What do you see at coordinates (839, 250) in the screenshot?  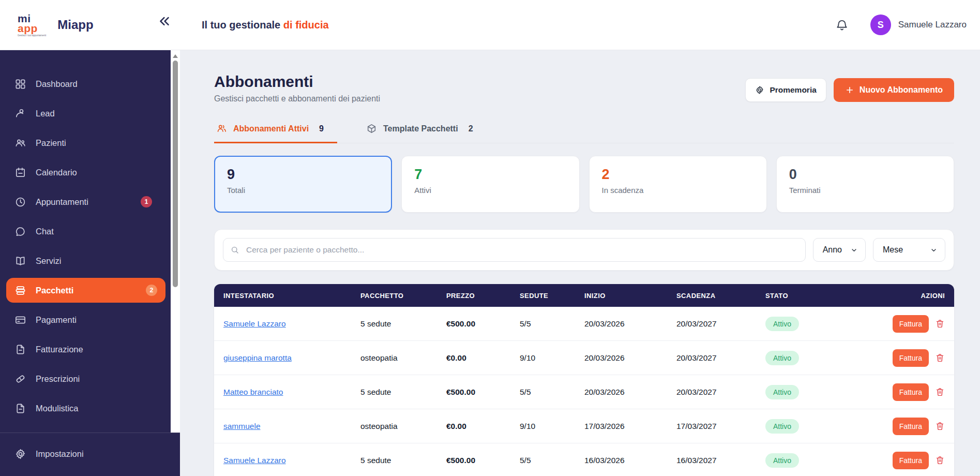 I see `year-select: Anno` at bounding box center [839, 250].